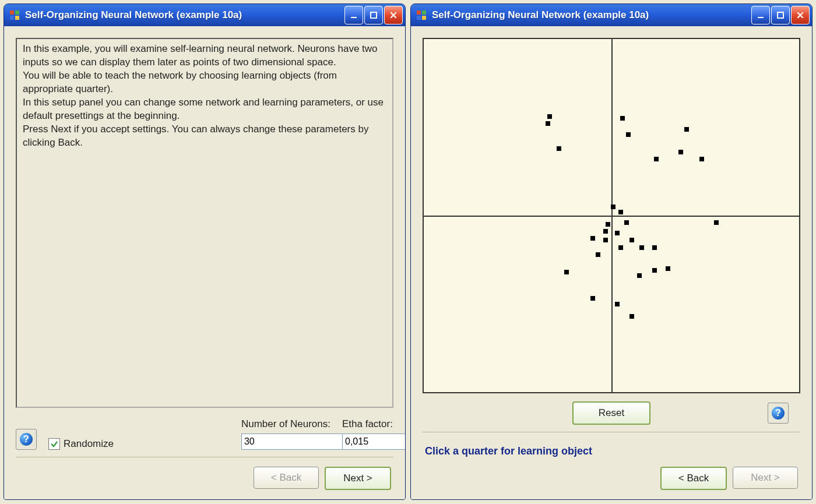  What do you see at coordinates (611, 413) in the screenshot?
I see `reset-button: Reset` at bounding box center [611, 413].